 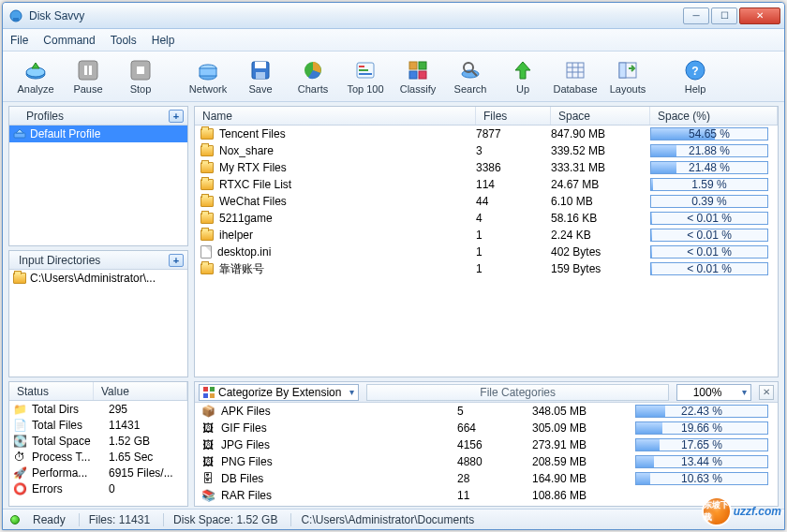 I want to click on file-row: 5211game458.16 KB< 0.01 %, so click(x=486, y=218).